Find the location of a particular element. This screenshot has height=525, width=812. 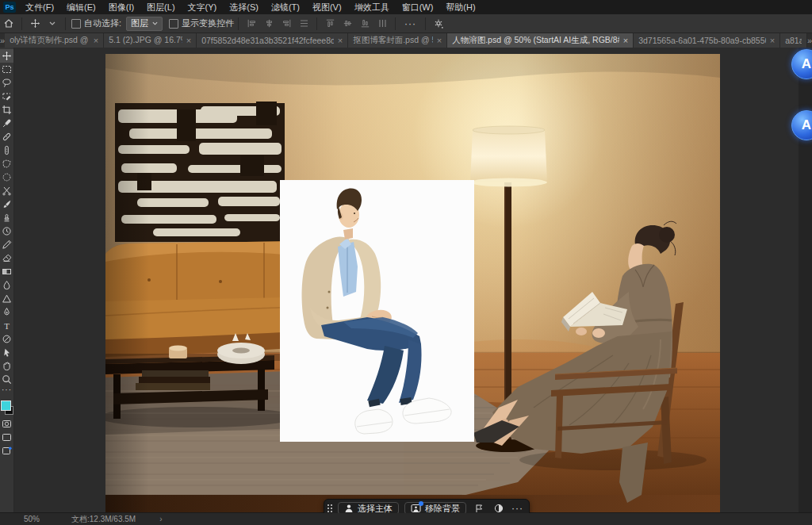

lasso-tool is located at coordinates (6, 82).